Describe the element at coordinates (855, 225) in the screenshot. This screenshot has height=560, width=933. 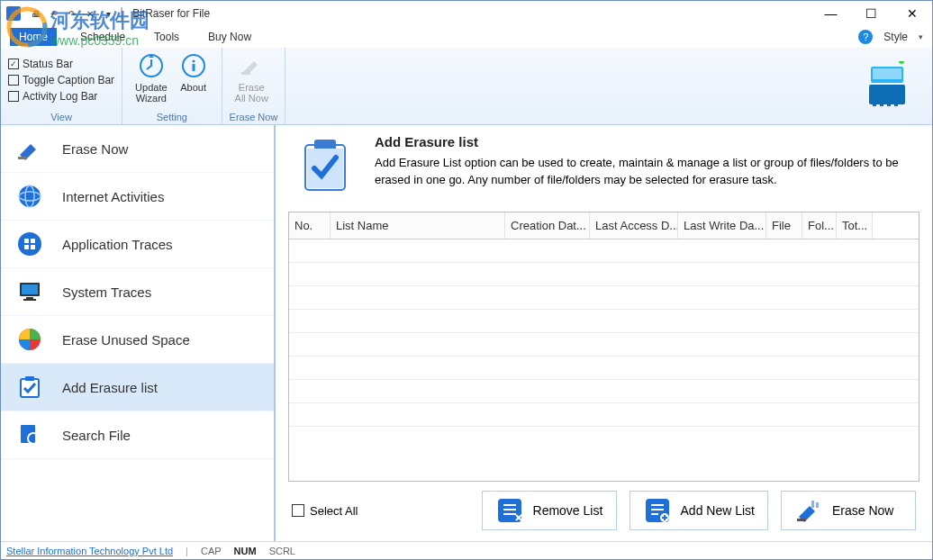
I see `table-column-header: Tot...` at that location.